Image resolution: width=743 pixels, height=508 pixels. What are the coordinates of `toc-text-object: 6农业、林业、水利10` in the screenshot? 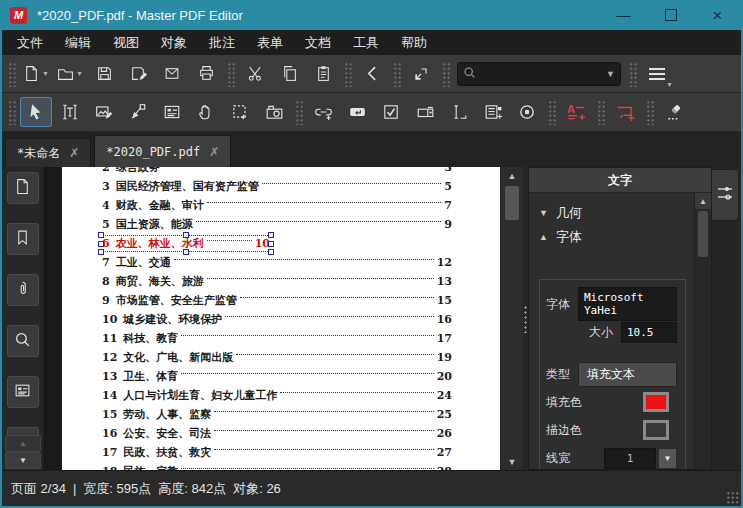 It's located at (186, 244).